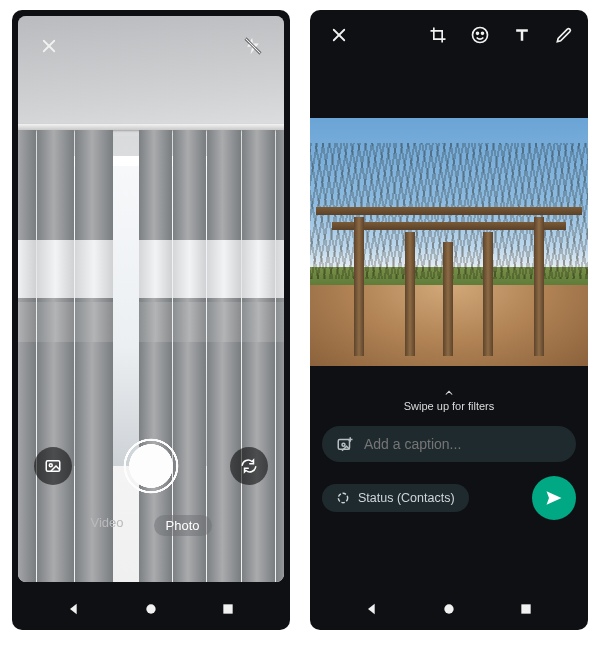 Image resolution: width=600 pixels, height=657 pixels. I want to click on caption-input, so click(463, 444).